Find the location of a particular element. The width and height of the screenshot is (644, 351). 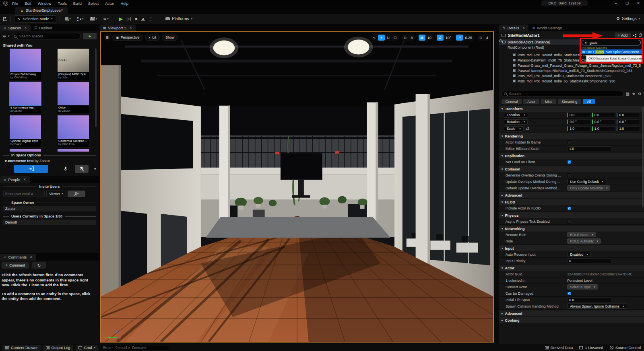

source-control-button: Source Control is located at coordinates (625, 347).